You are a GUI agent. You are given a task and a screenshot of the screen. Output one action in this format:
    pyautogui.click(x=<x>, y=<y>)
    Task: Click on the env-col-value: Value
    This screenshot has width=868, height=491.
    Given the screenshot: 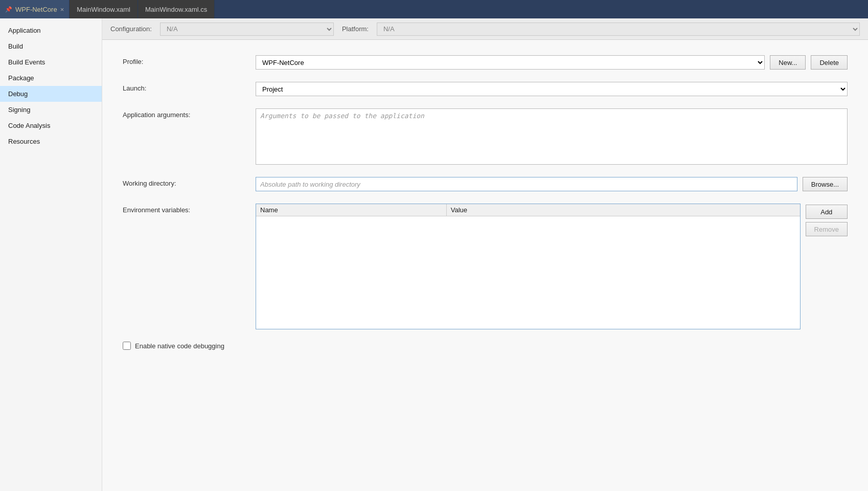 What is the action you would take?
    pyautogui.click(x=623, y=210)
    